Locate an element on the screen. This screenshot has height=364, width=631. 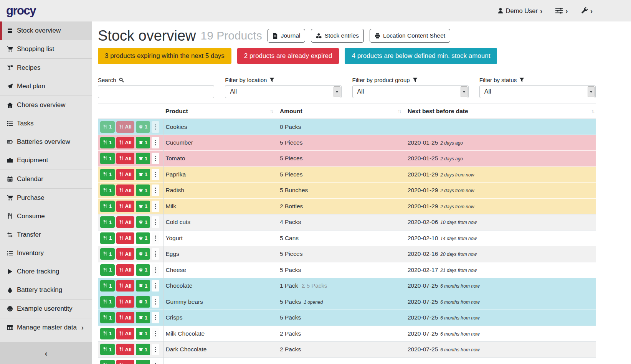
filter-by-status-select: All is located at coordinates (537, 92).